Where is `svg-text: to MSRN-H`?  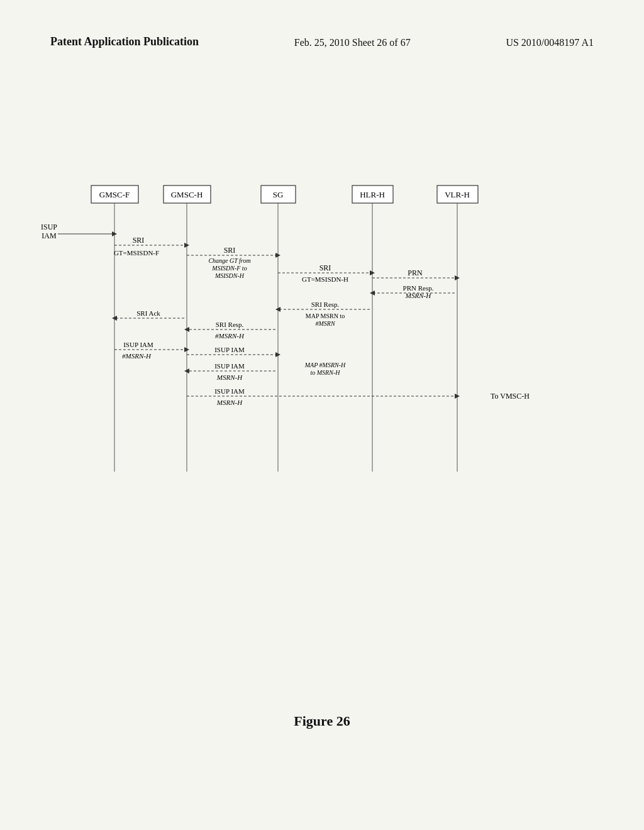
svg-text: to MSRN-H is located at coordinates (326, 372).